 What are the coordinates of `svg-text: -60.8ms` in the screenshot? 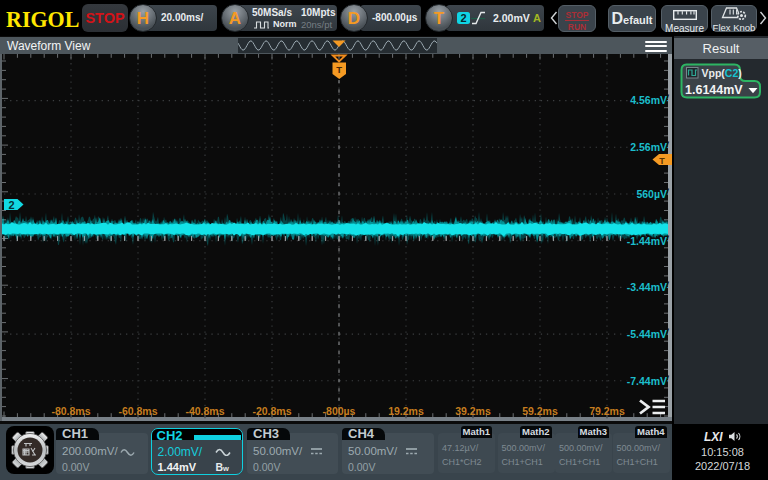 It's located at (138, 411).